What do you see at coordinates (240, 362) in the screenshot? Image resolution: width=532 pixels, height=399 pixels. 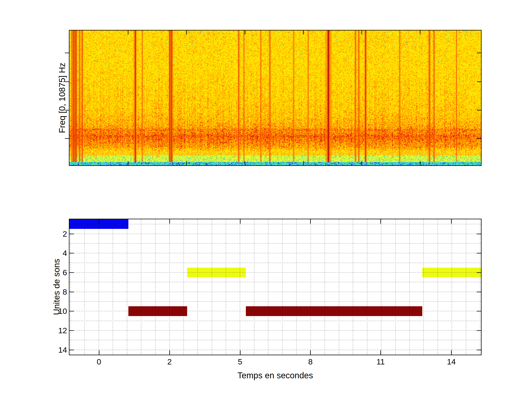 I see `x-tick-label: 5` at bounding box center [240, 362].